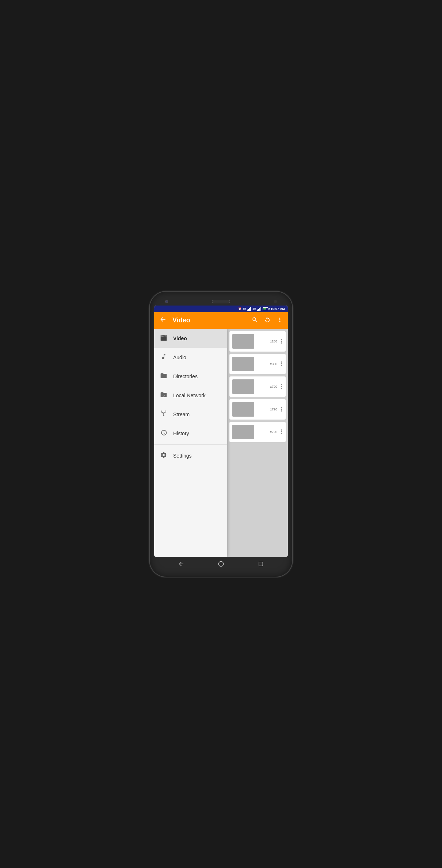  Describe the element at coordinates (167, 302) in the screenshot. I see `front-camera` at that location.